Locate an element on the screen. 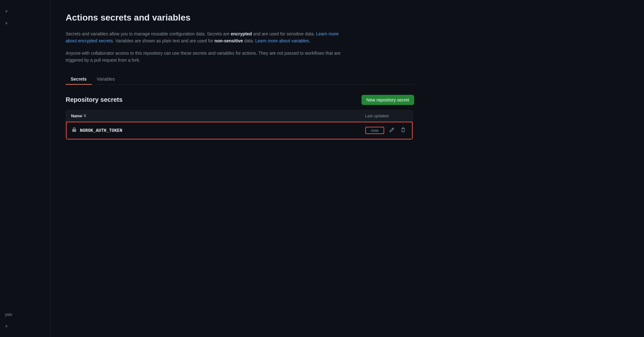 The height and width of the screenshot is (337, 644). table-header-updated: Last updated is located at coordinates (377, 116).